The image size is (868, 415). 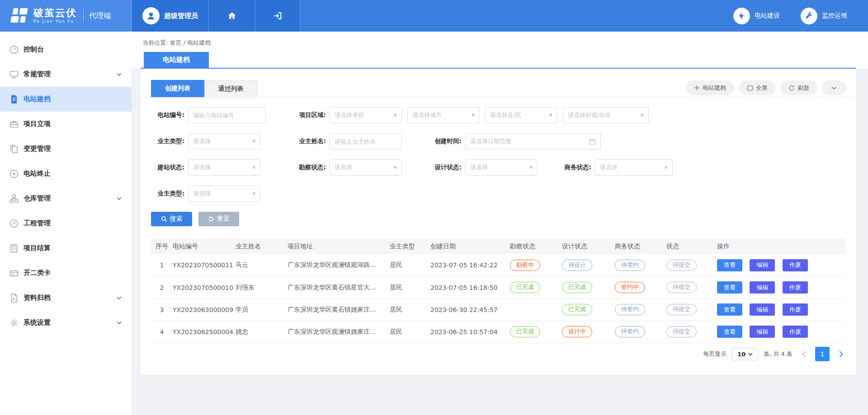 I want to click on next-page-button, so click(x=841, y=354).